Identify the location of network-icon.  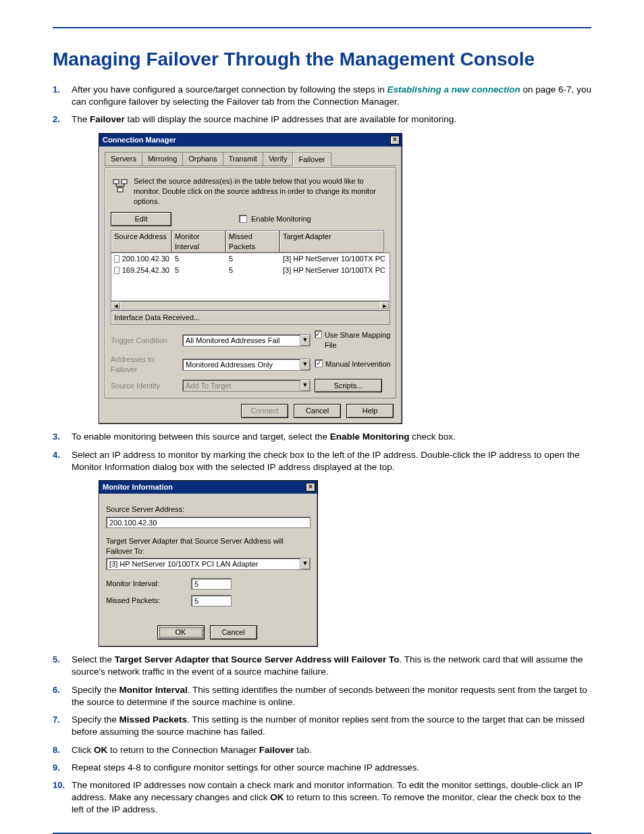
(120, 186).